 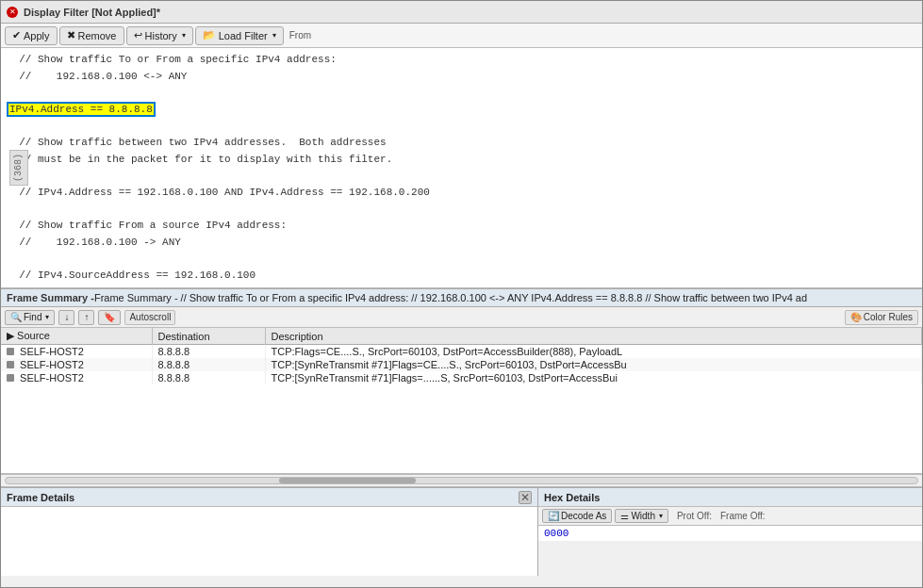 I want to click on frame-off-label: Frame Off:, so click(x=743, y=516).